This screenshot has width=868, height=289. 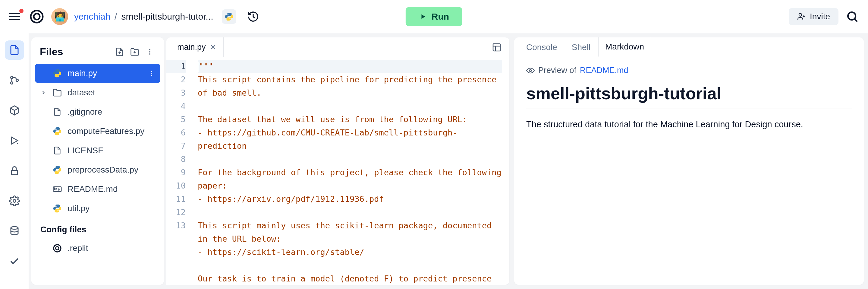 What do you see at coordinates (14, 231) in the screenshot?
I see `rail-database` at bounding box center [14, 231].